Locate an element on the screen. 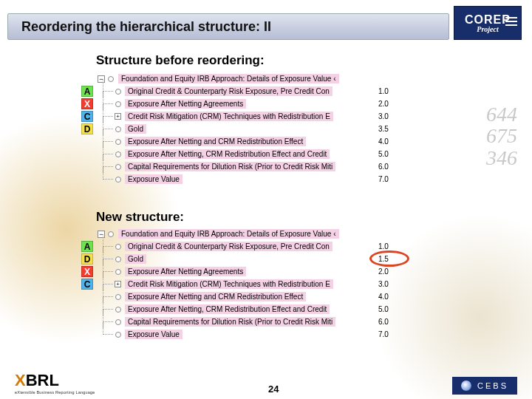 The image size is (532, 399). section-before-title: Structure before reordering: is located at coordinates (180, 61).